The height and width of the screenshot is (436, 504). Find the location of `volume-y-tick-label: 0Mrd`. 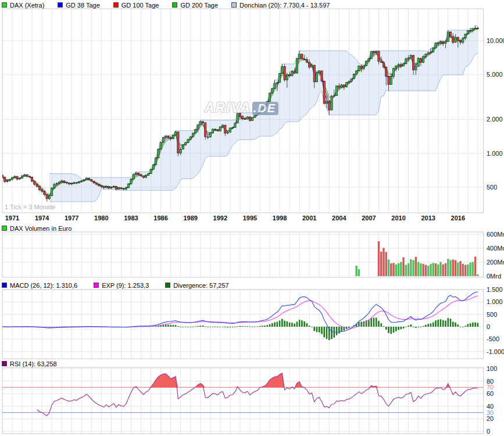

volume-y-tick-label: 0Mrd is located at coordinates (494, 276).